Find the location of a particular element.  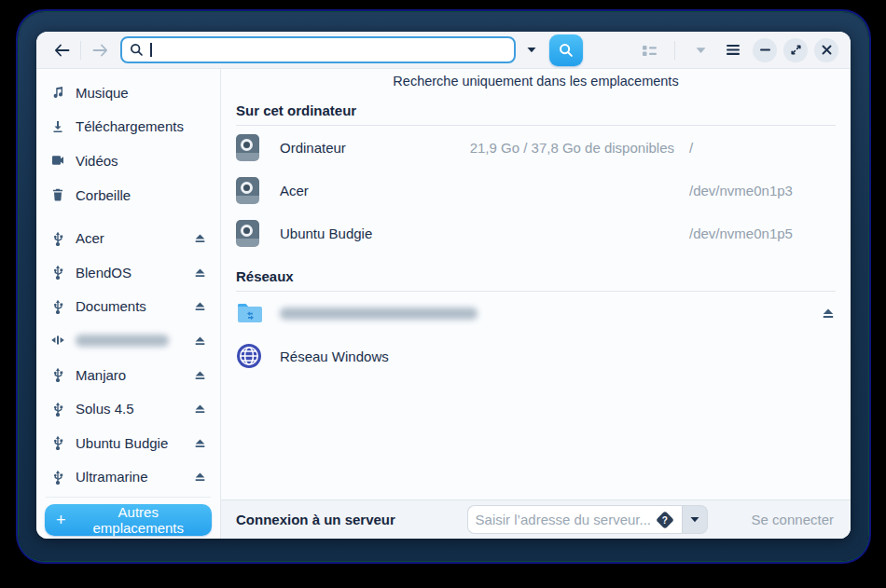

location-row-server-redacted is located at coordinates (535, 313).